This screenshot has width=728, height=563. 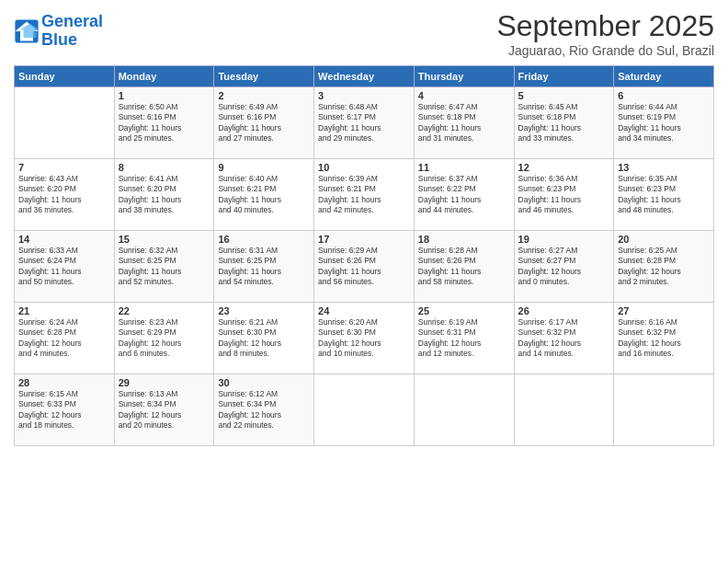 I want to click on day-number: 22, so click(x=165, y=311).